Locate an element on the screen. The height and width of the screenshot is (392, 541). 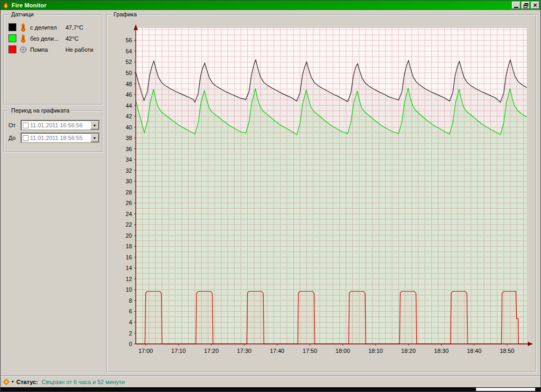
svg-text: 8 is located at coordinates (130, 301).